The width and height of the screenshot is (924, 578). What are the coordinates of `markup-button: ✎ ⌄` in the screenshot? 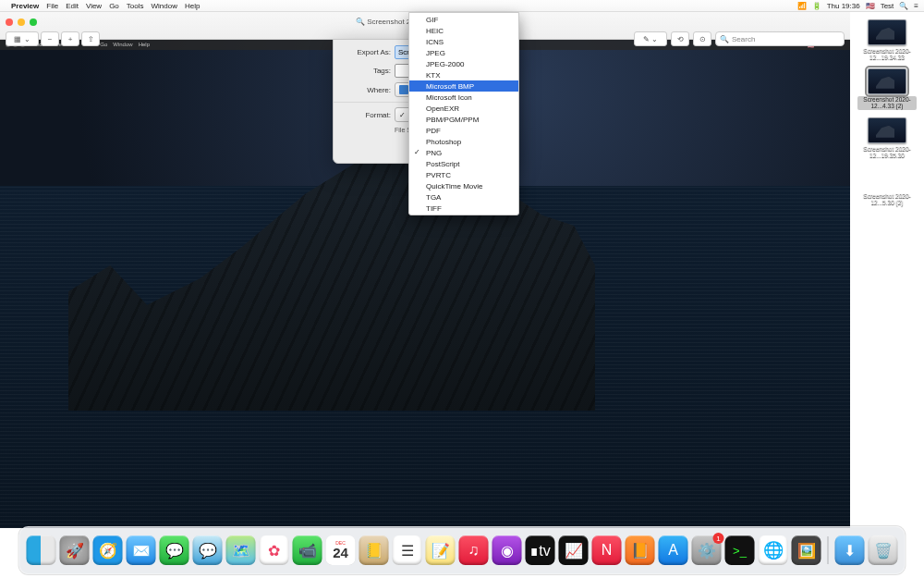 It's located at (650, 39).